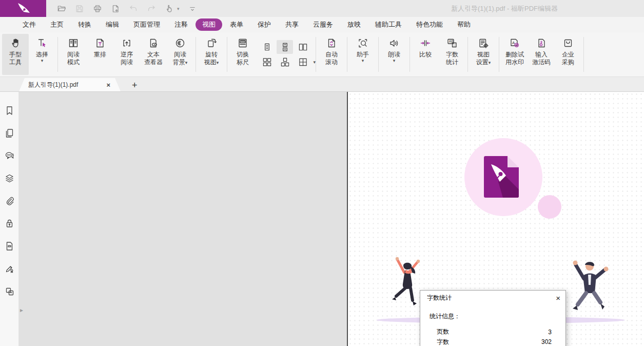 This screenshot has height=346, width=644. I want to click on attachments-icon, so click(9, 201).